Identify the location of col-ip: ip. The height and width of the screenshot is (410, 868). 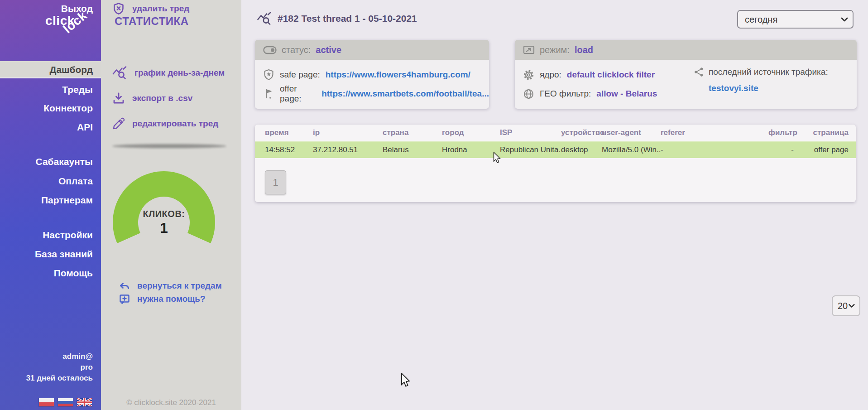
(348, 133).